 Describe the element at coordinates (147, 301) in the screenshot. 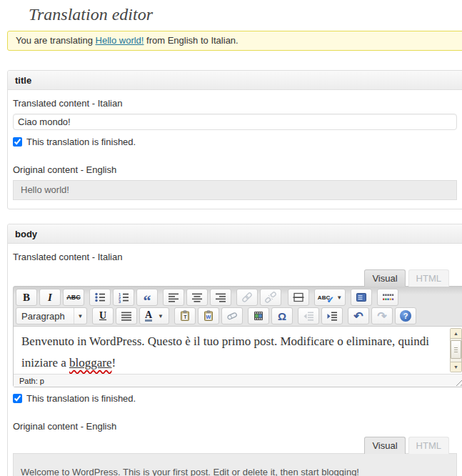

I see `blockquote-icon: “` at that location.